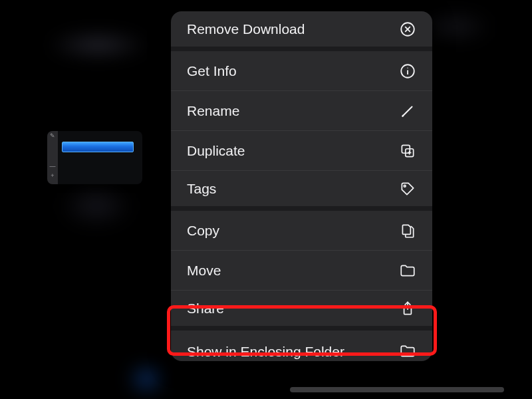 The width and height of the screenshot is (532, 399). I want to click on file-thumbnail: ✎ — +, so click(94, 158).